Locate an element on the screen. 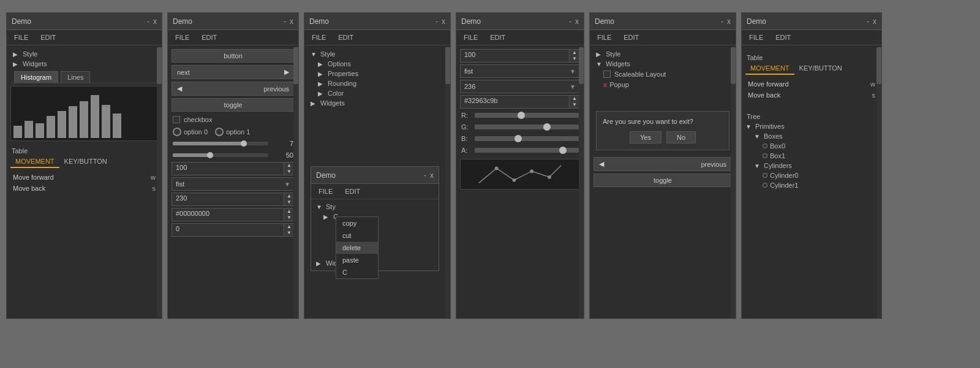  dropdown-fist-4: fist ▼ is located at coordinates (520, 71).